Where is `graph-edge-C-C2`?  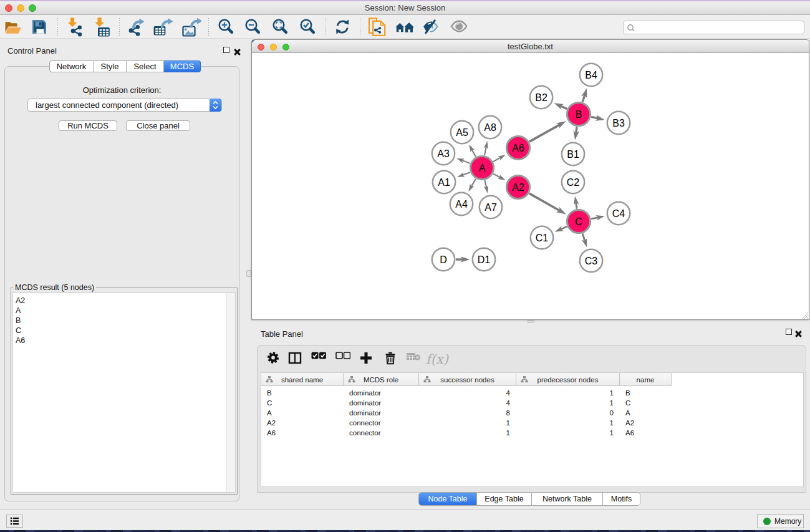
graph-edge-C-C2 is located at coordinates (577, 206).